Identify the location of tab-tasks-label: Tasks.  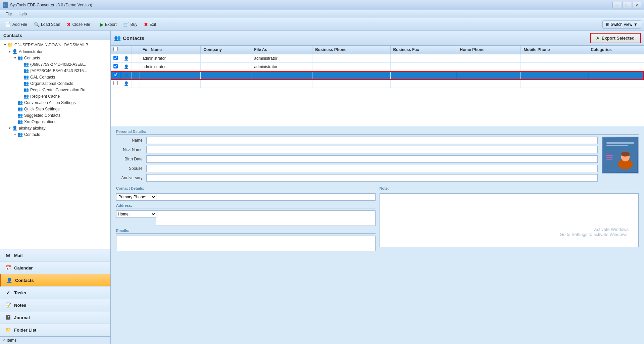
(20, 293).